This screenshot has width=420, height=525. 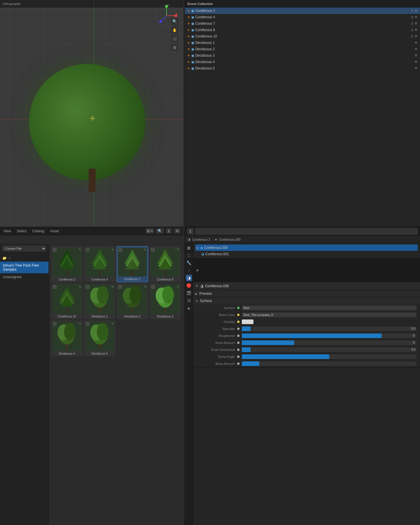 What do you see at coordinates (416, 62) in the screenshot?
I see `visibility-icon-8: 👁` at bounding box center [416, 62].